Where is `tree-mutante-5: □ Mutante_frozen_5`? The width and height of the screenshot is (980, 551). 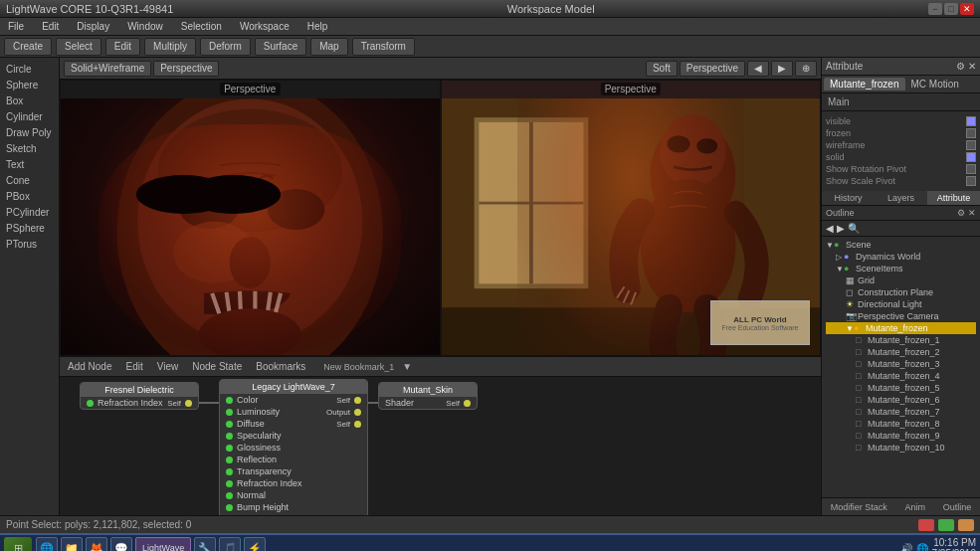 tree-mutante-5: □ Mutante_frozen_5 is located at coordinates (901, 388).